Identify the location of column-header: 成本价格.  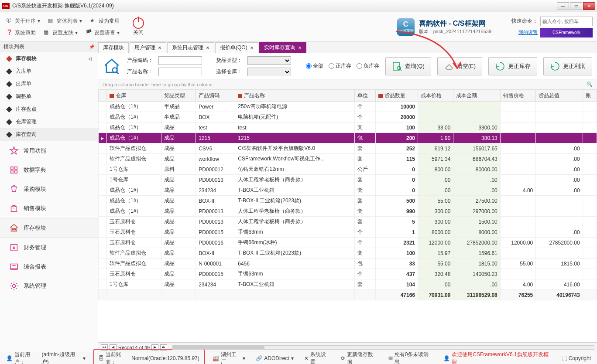
(436, 96).